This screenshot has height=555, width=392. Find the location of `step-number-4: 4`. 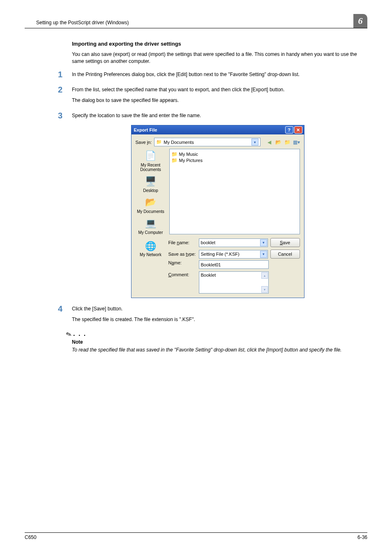

step-number-4: 4 is located at coordinates (65, 309).